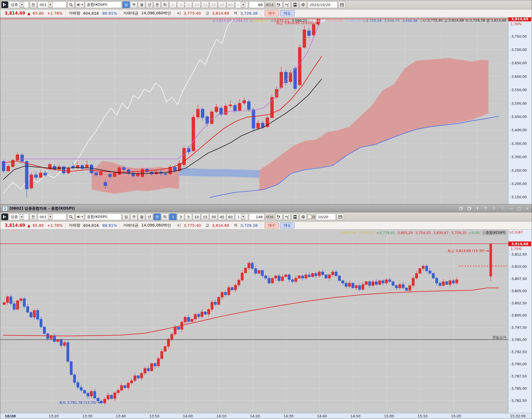 The width and height of the screenshot is (532, 419). I want to click on last-change-label: LC:0,87, so click(516, 232).